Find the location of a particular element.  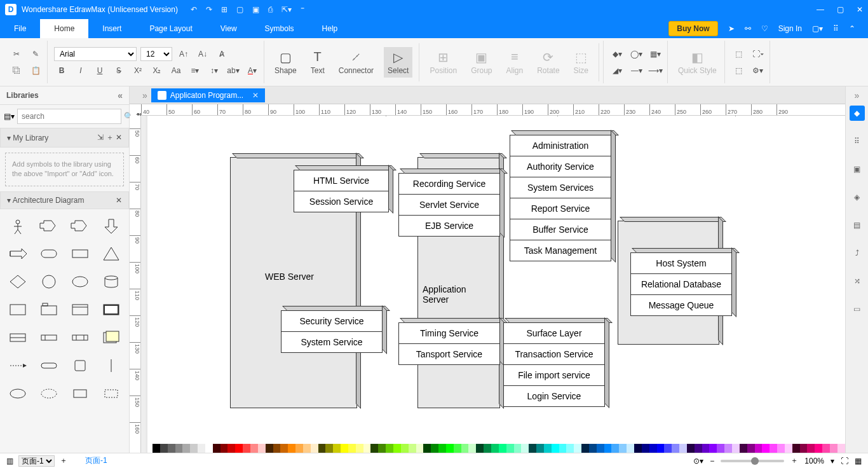

fill2-icon: ◢▾ is located at coordinates (618, 71).